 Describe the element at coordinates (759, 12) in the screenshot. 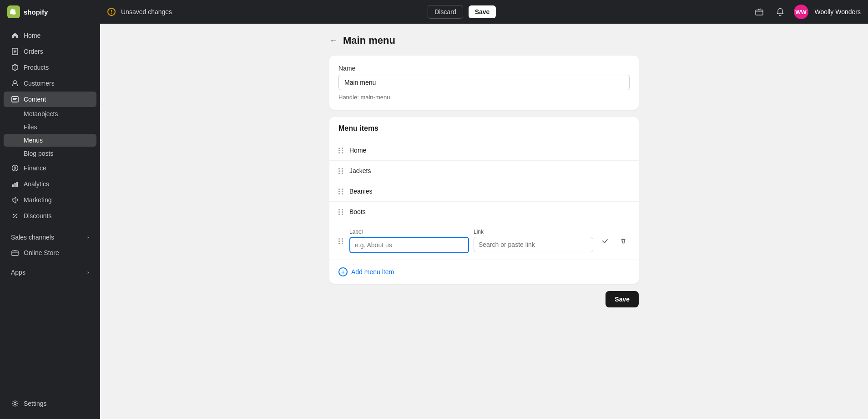

I see `store-icon-button` at that location.